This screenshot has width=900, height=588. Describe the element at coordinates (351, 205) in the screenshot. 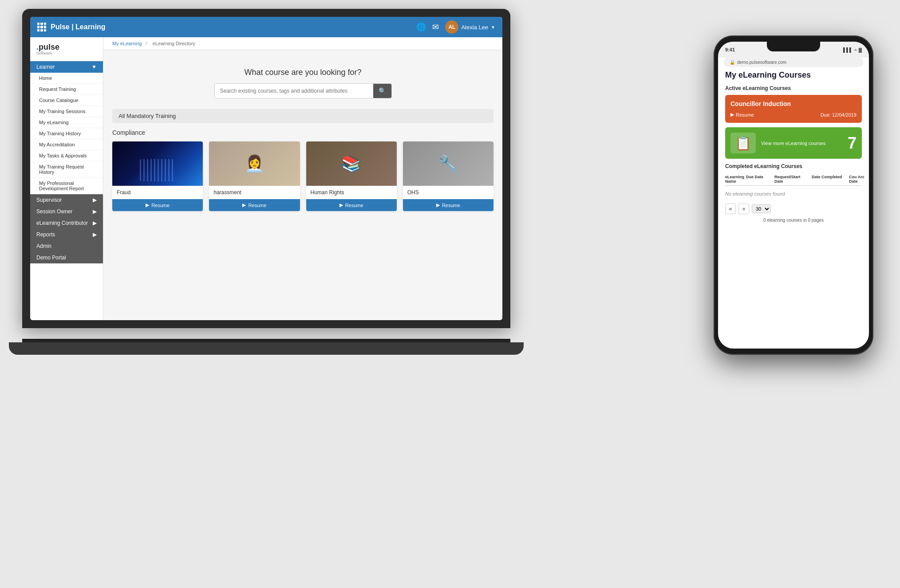

I see `course-resume-btn-human-rights: ▶ Resume` at that location.